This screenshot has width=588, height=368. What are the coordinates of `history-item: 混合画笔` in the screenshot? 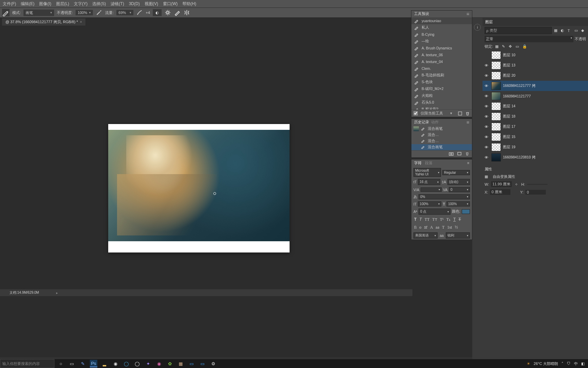 It's located at (442, 147).